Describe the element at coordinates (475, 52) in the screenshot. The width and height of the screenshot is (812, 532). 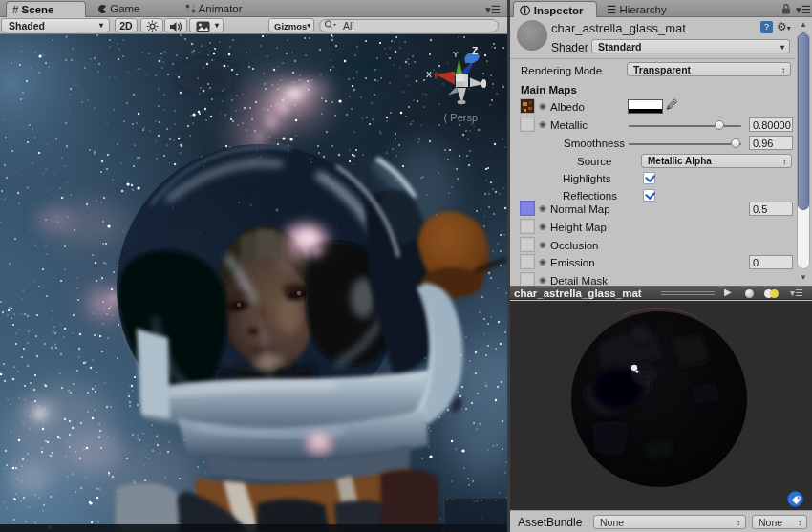
I see `svg-text: Z` at that location.